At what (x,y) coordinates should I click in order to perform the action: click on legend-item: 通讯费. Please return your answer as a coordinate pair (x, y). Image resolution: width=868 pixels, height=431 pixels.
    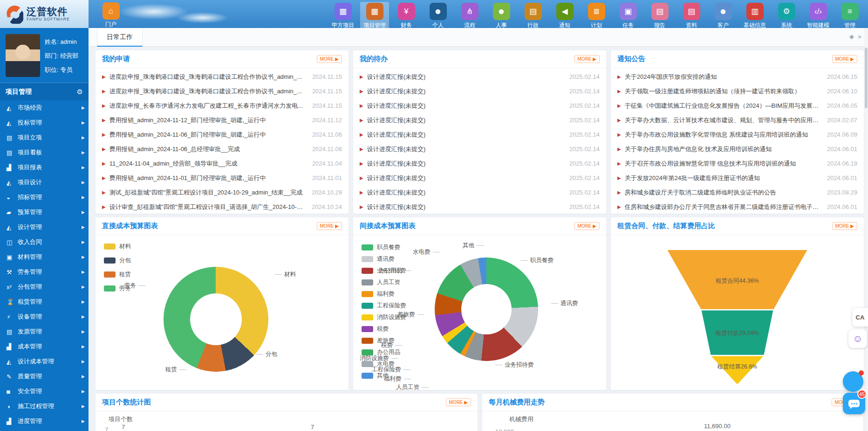
    Looking at the image, I should click on (384, 259).